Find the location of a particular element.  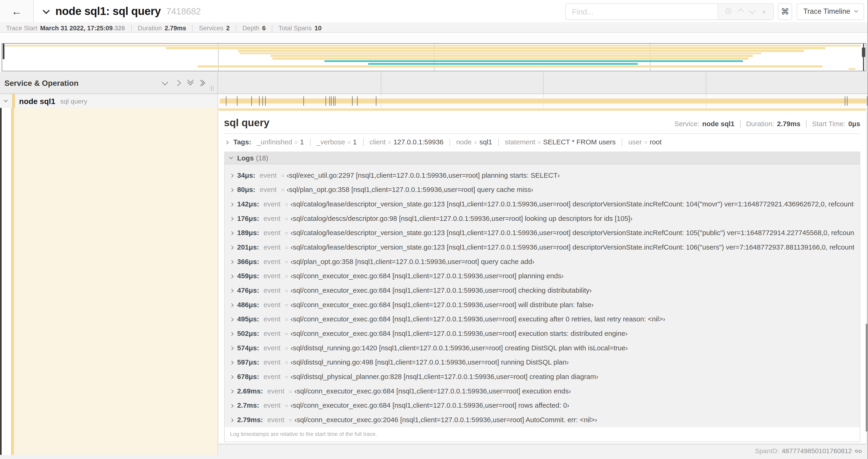

timeline-ruler is located at coordinates (543, 83).